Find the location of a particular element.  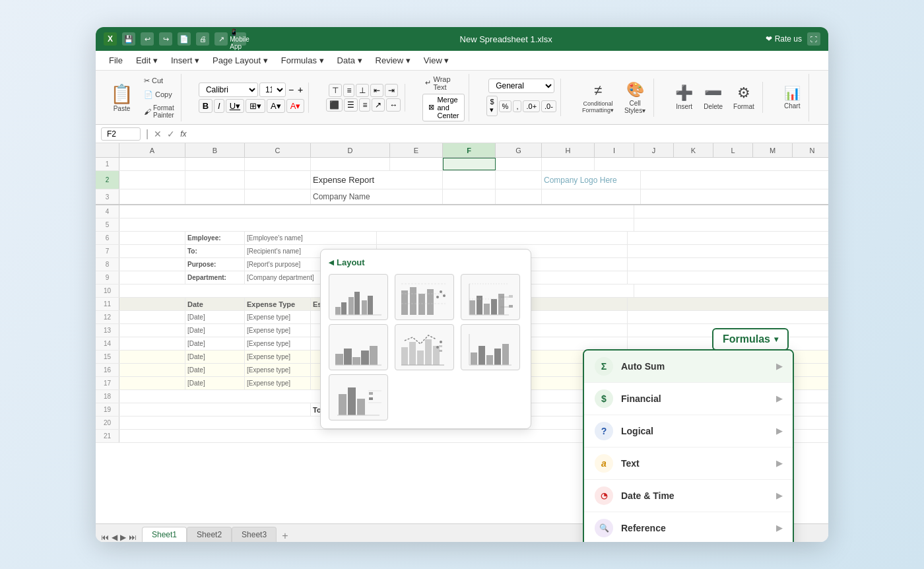

cell-total-label is located at coordinates (215, 409).